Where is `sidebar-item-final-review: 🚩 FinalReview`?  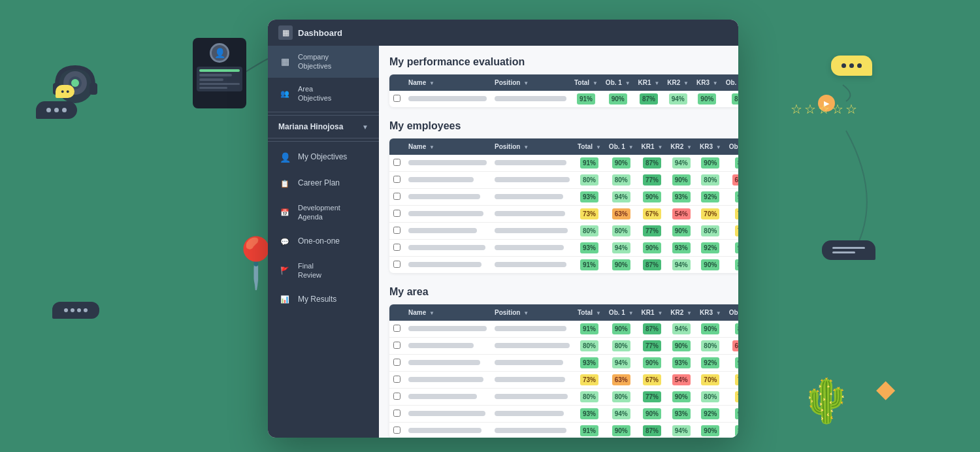
sidebar-item-final-review: 🚩 FinalReview is located at coordinates (323, 270).